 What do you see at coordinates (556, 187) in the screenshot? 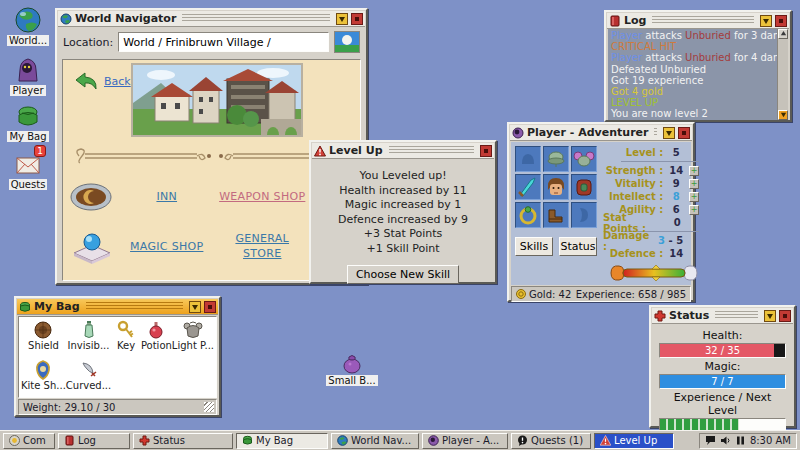
I see `character-portrait` at bounding box center [556, 187].